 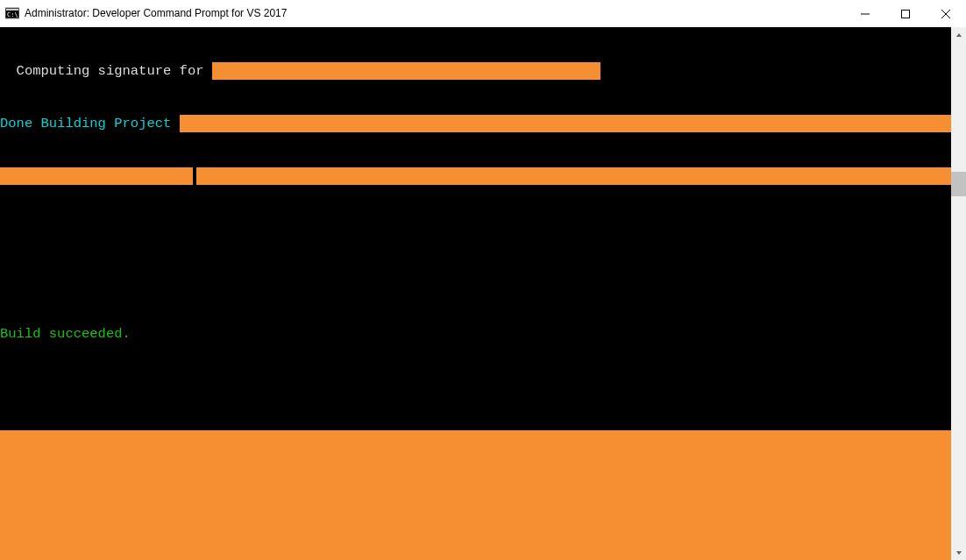 I want to click on svg-text: C:\, so click(x=12, y=15).